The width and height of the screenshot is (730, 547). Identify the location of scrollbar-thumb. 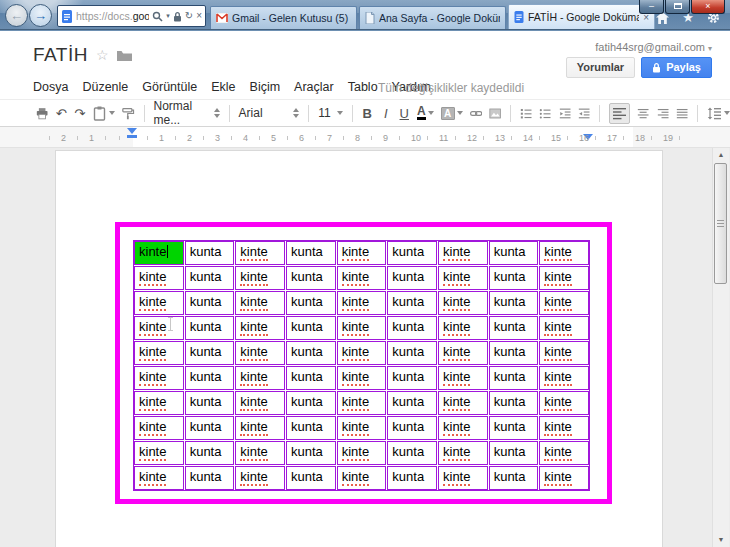
(720, 224).